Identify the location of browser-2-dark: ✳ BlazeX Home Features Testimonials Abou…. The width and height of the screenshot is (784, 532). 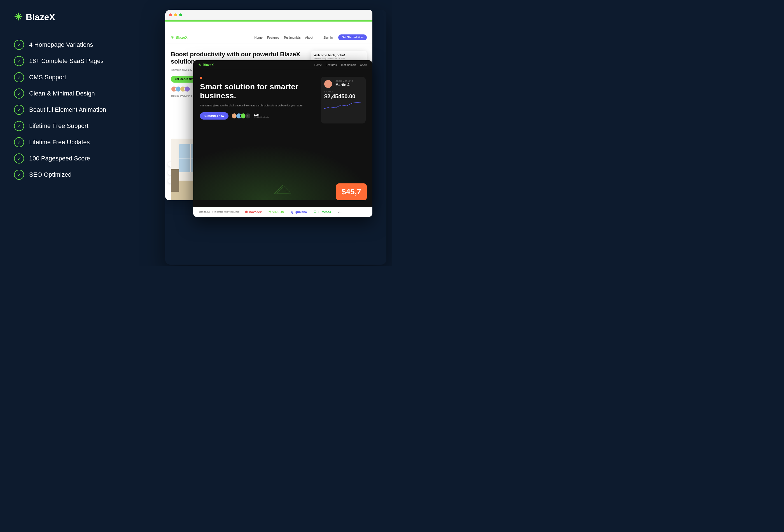
(283, 138).